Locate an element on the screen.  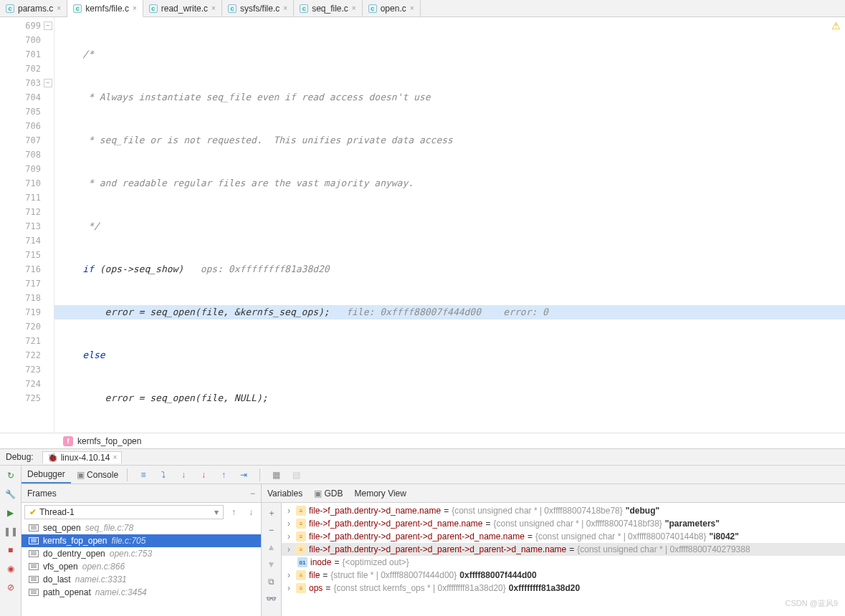
variables-header: Variables ▣ GDB Memory View is located at coordinates (553, 494).